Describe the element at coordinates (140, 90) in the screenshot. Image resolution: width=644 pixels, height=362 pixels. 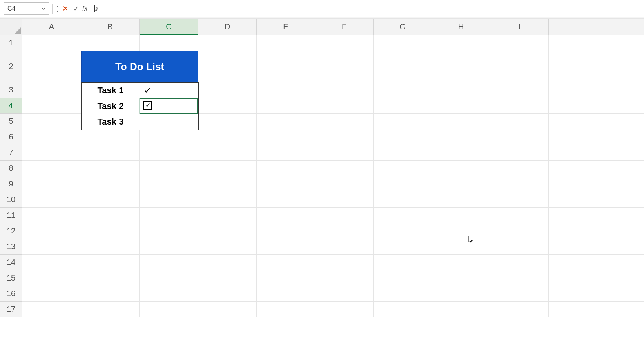
I see `table-row: Task 1 ✓` at that location.